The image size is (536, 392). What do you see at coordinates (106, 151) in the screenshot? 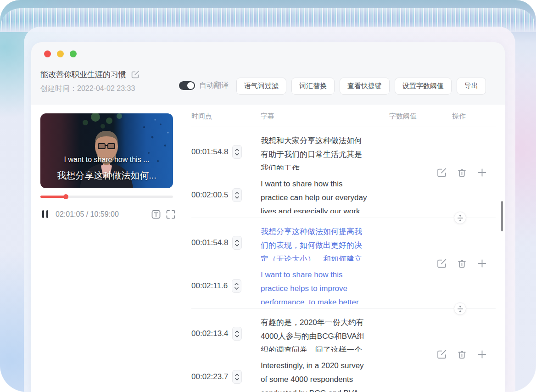
I see `video-player: I want to share how this ... 我想分享这种做法如何.…` at bounding box center [106, 151].